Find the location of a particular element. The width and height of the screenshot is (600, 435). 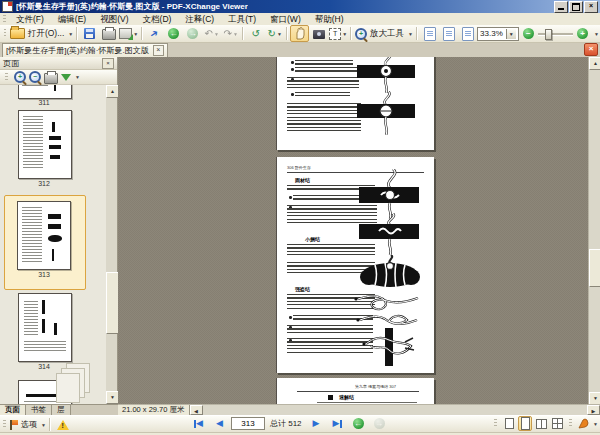

print-pages-icon is located at coordinates (51, 78).